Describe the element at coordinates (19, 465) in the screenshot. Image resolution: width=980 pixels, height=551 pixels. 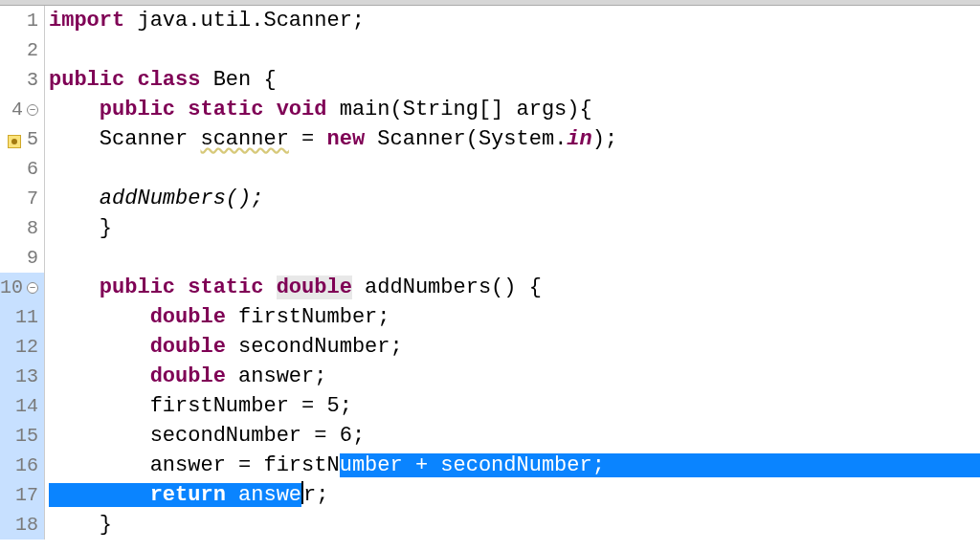
I see `line-number: 16` at that location.